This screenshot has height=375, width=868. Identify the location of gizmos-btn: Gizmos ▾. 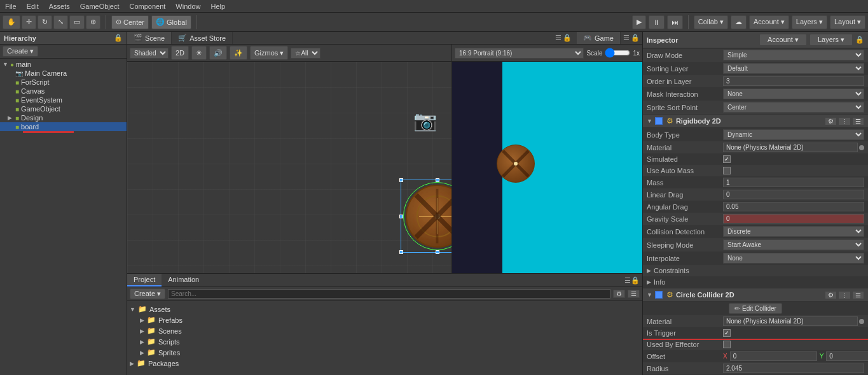
(269, 53).